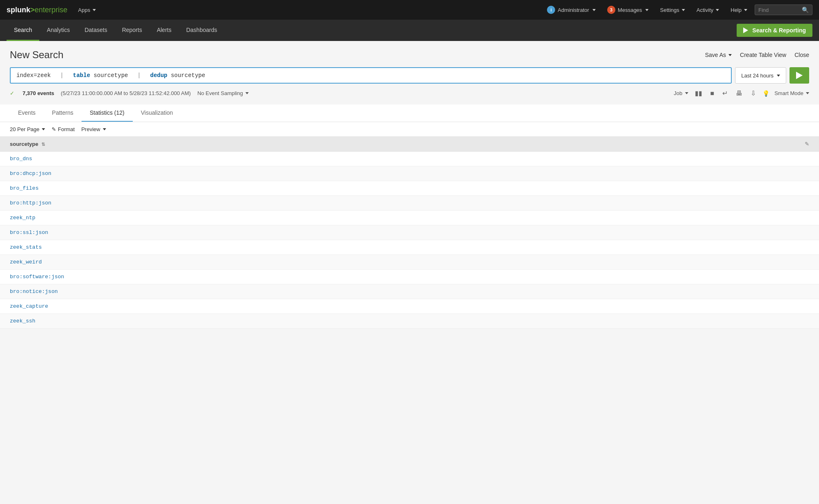 Image resolution: width=819 pixels, height=504 pixels. Describe the element at coordinates (410, 262) in the screenshot. I see `cell-sourcetype: zeek_weird` at that location.